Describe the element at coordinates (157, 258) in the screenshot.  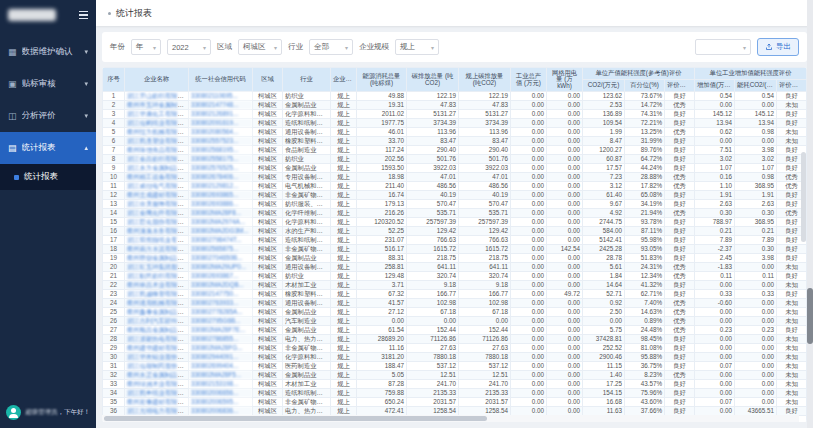
I see `cell-company-name: 衢州联创金属制品有限公司` at that location.